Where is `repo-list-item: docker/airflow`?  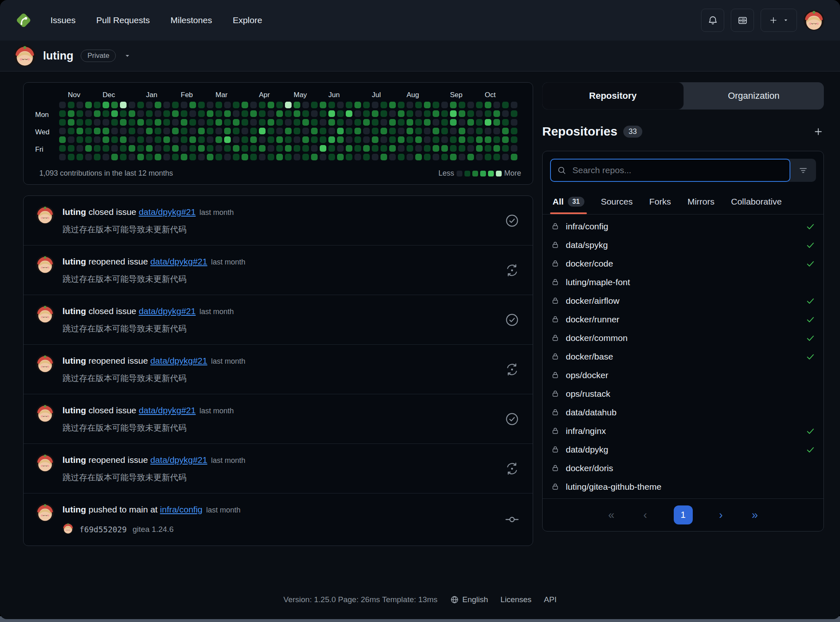 repo-list-item: docker/airflow is located at coordinates (683, 301).